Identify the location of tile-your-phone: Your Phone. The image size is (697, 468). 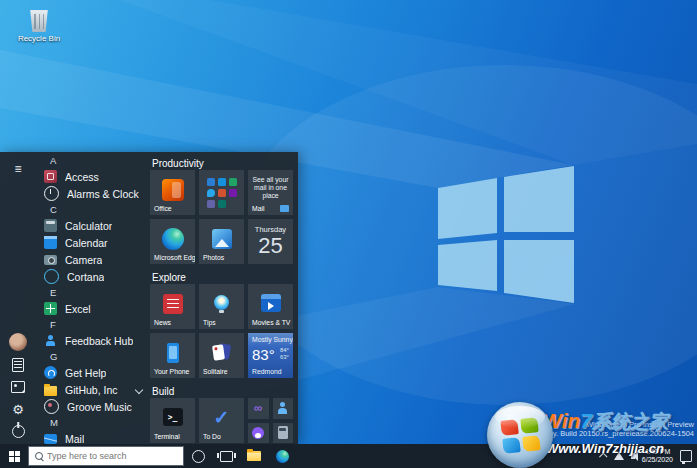
(172, 356).